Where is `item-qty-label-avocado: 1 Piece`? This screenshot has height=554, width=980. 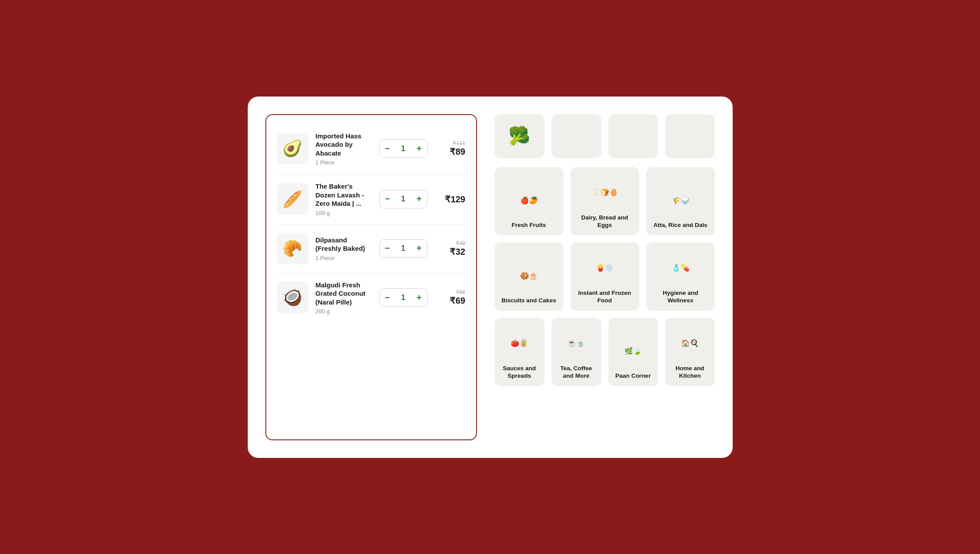
item-qty-label-avocado: 1 Piece is located at coordinates (344, 162).